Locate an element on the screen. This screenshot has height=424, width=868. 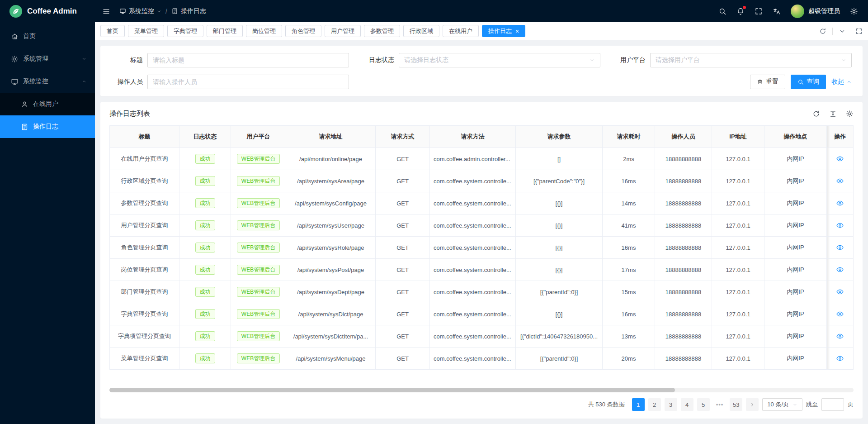
field-user-platform: 用户平台 请选择用户平台 is located at coordinates (733, 60).